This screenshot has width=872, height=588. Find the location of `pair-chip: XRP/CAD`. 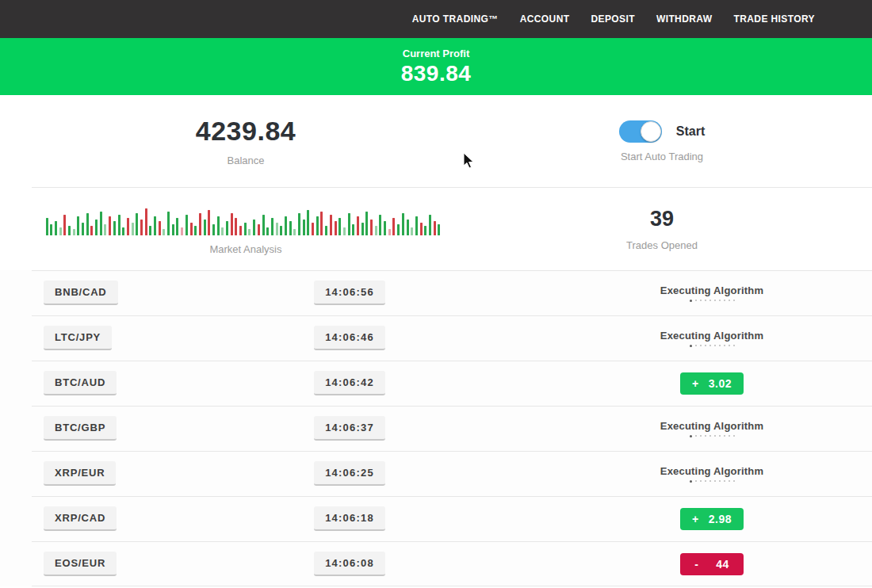

pair-chip: XRP/CAD is located at coordinates (80, 518).